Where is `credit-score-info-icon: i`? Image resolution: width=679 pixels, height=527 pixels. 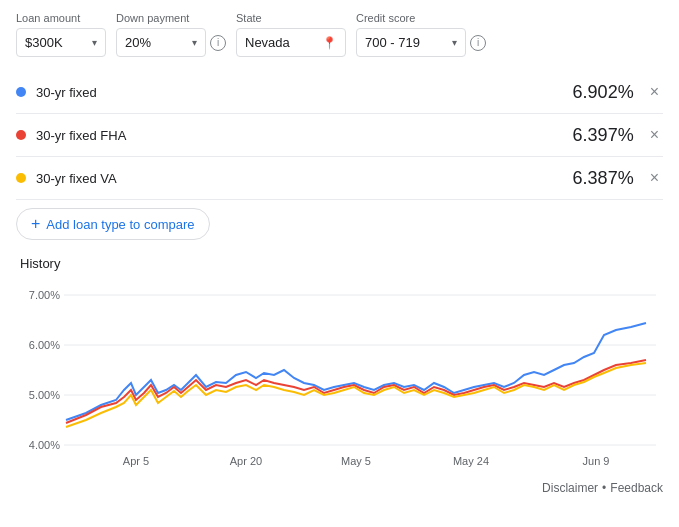
credit-score-info-icon: i is located at coordinates (478, 43).